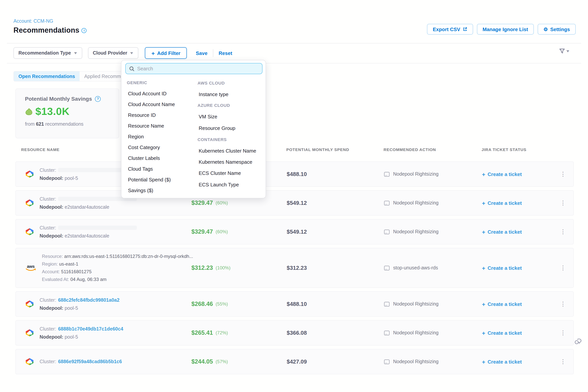  I want to click on aws-icon: aws, so click(31, 268).